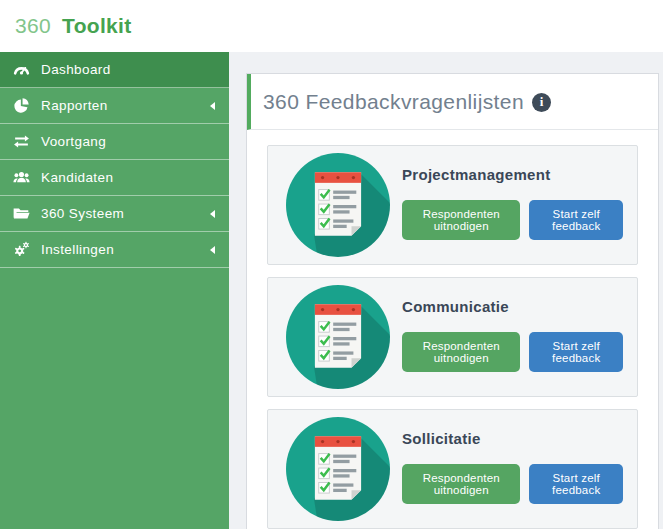 The width and height of the screenshot is (663, 529). Describe the element at coordinates (73, 26) in the screenshot. I see `app-logo: 360 Toolkit` at that location.